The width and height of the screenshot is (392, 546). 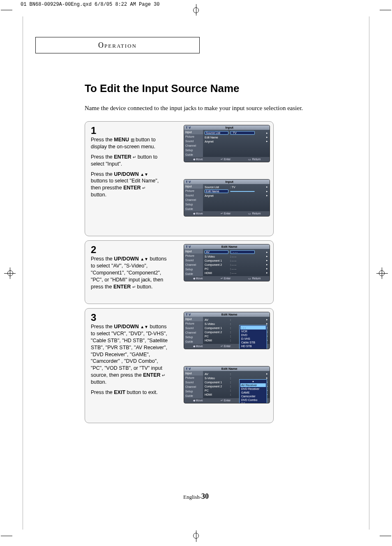 What do you see at coordinates (227, 315) in the screenshot?
I see `menu-titlebar: T V Edit Name` at bounding box center [227, 315].